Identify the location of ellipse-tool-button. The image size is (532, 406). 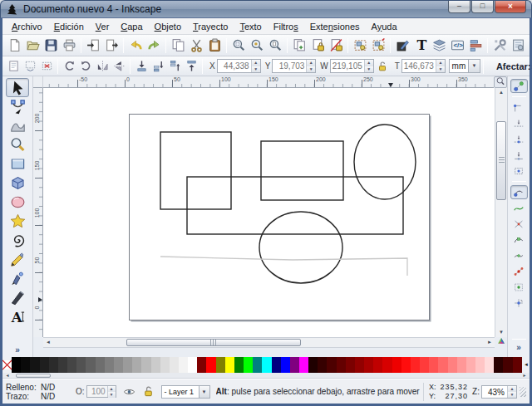
(17, 203).